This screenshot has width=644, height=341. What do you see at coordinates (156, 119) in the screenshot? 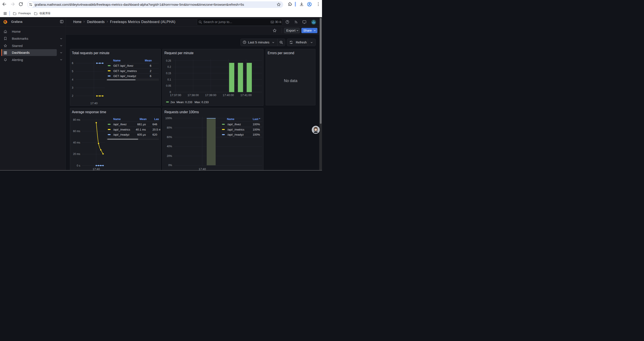
I see `svg-text: Las` at bounding box center [156, 119].